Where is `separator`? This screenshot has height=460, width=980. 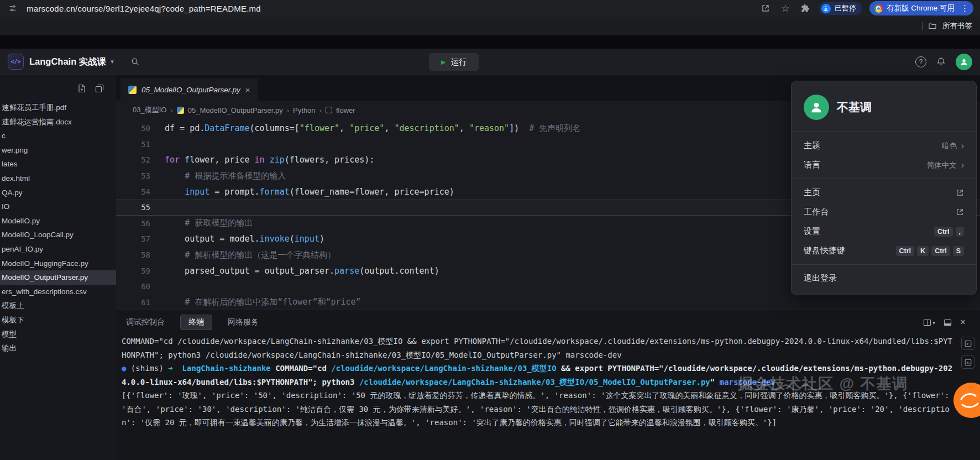
separator is located at coordinates (922, 26).